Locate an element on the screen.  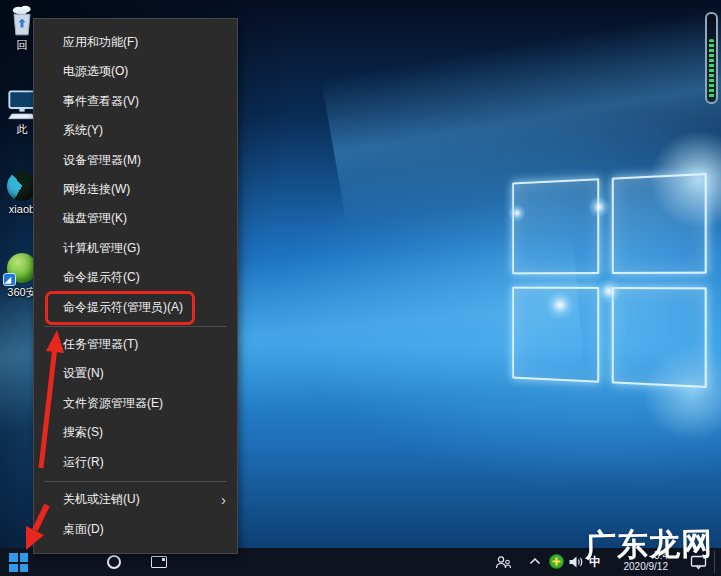
menu-item-power-options: 电源选项(O) is located at coordinates (136, 72).